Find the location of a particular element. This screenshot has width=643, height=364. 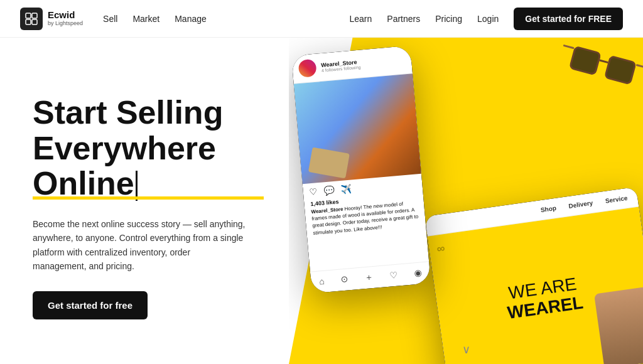

nav-learn: Learn is located at coordinates (361, 19).